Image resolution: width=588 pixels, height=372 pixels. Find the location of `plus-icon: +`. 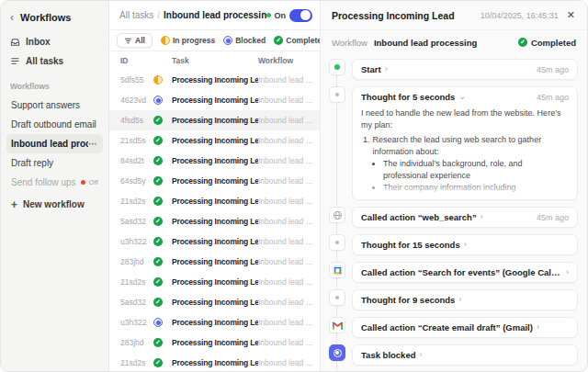

plus-icon: + is located at coordinates (15, 205).